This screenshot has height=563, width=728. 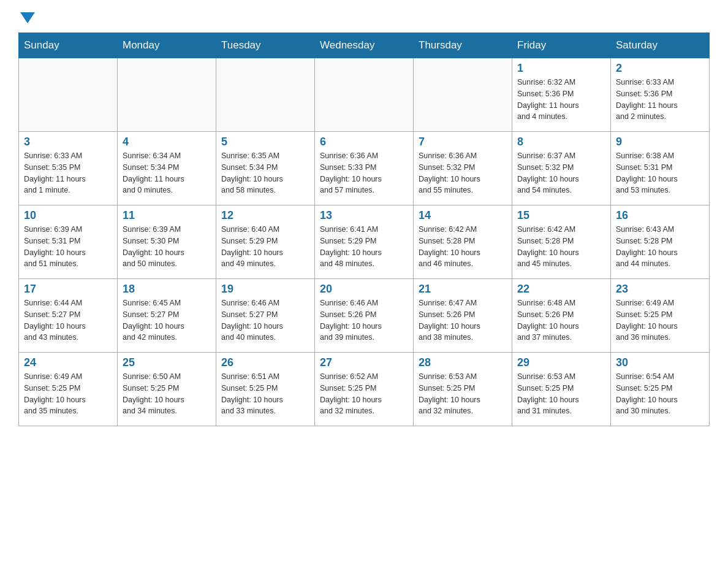 I want to click on column-header-thursday: Thursday, so click(x=463, y=45).